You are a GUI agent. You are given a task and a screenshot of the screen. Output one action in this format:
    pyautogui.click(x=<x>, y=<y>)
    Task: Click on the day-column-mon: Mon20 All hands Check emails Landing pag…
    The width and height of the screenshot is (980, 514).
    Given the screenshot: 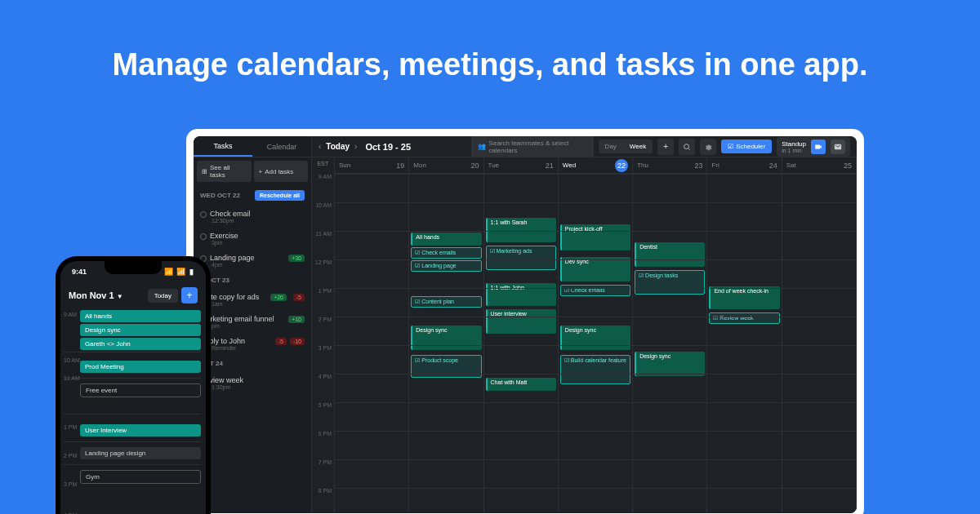 What is the action you would take?
    pyautogui.click(x=446, y=335)
    